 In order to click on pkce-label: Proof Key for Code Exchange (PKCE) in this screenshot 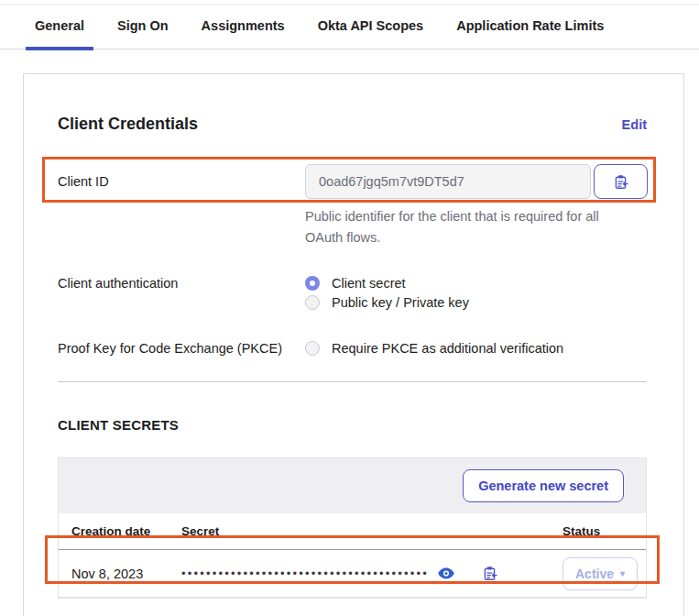, I will do `click(181, 348)`.